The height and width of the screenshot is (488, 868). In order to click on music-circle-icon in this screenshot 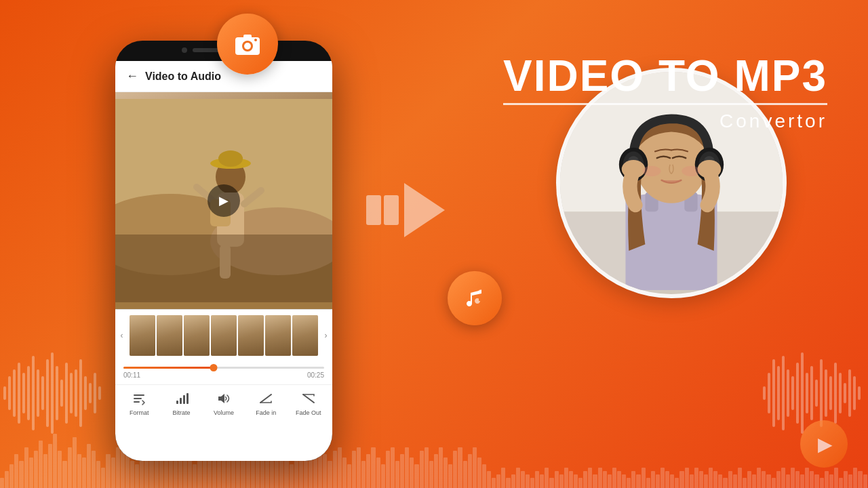, I will do `click(475, 298)`.